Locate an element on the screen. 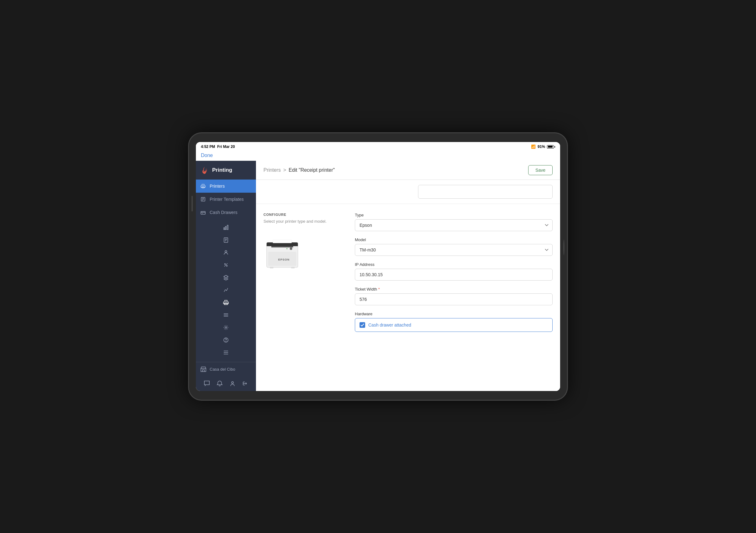  breadcrumb-current: Edit "Receipt printer" is located at coordinates (311, 170).